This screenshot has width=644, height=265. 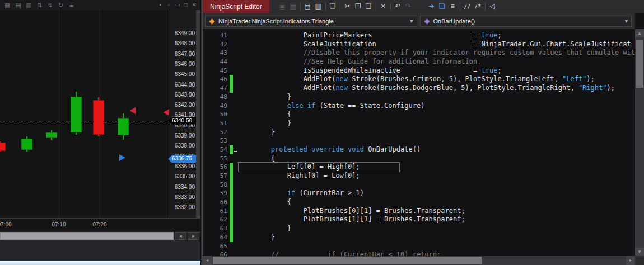 What do you see at coordinates (419, 53) in the screenshot?
I see `code-line-43: 43 //Disable this property if your indic…` at bounding box center [419, 53].